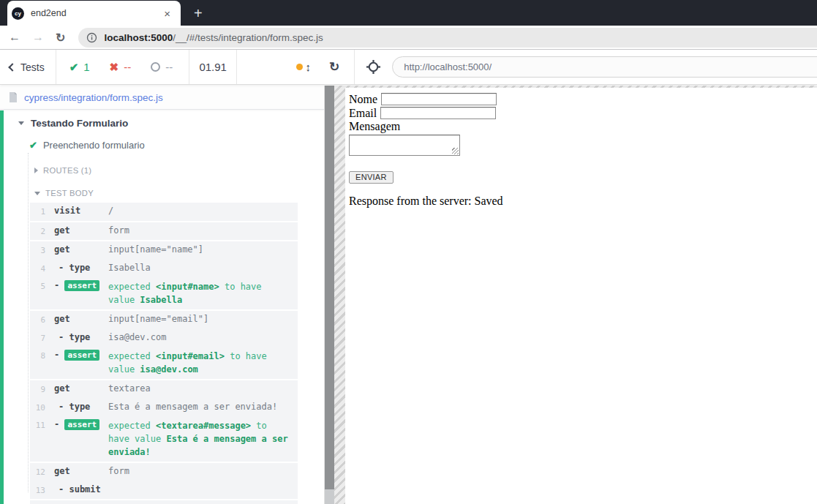 This screenshot has height=504, width=817. Describe the element at coordinates (304, 67) in the screenshot. I see `auto-scrolling-toggle: ↕` at that location.